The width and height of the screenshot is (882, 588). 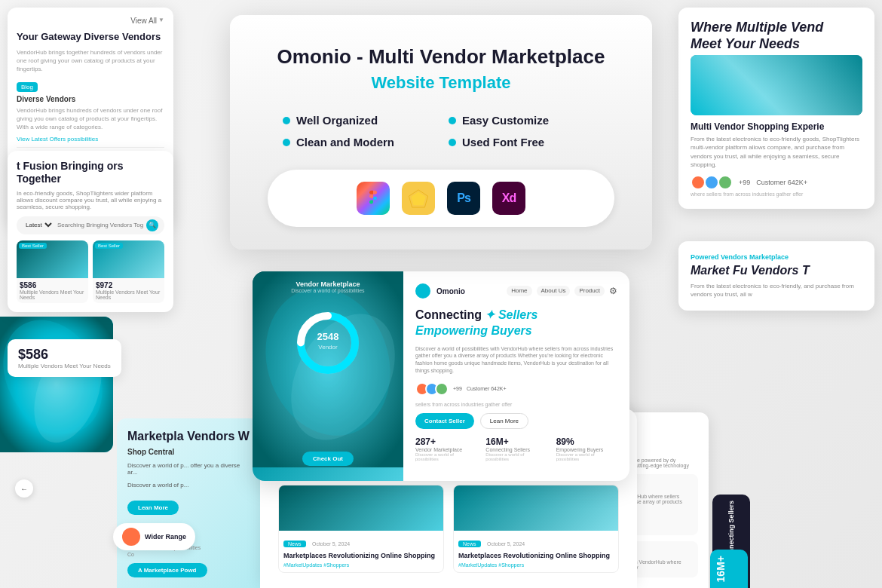 What do you see at coordinates (361, 556) in the screenshot?
I see `news-title-1: Marketplaces Revolutionizing Online Shop…` at bounding box center [361, 556].